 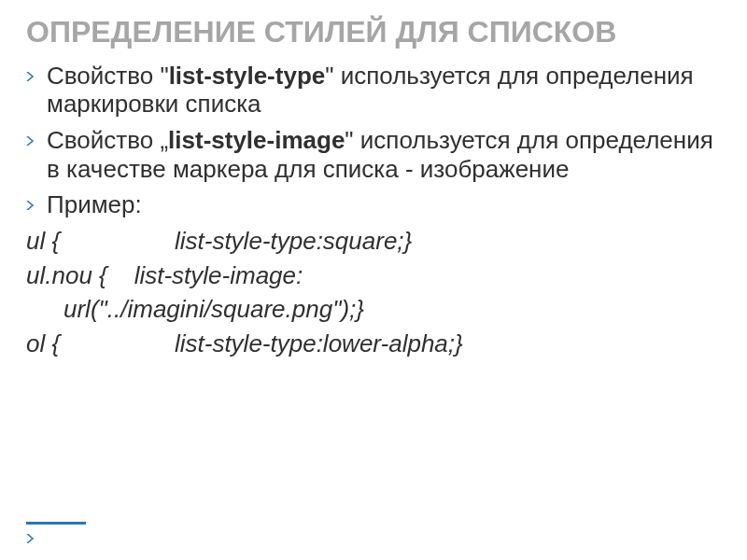 I want to click on bullet-text: Пример:, so click(x=94, y=204).